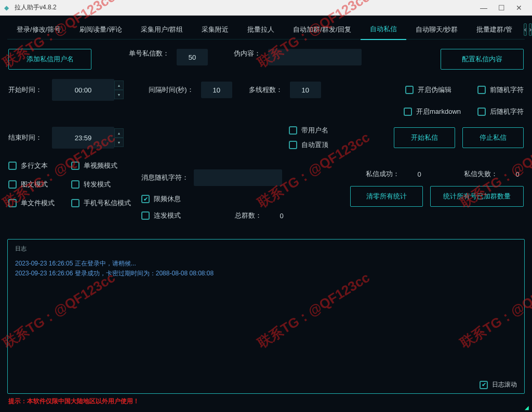 Image resolution: width=532 pixels, height=412 pixels. I want to click on count-joined-groups-button: 统计所有号已加群数量, so click(477, 196).